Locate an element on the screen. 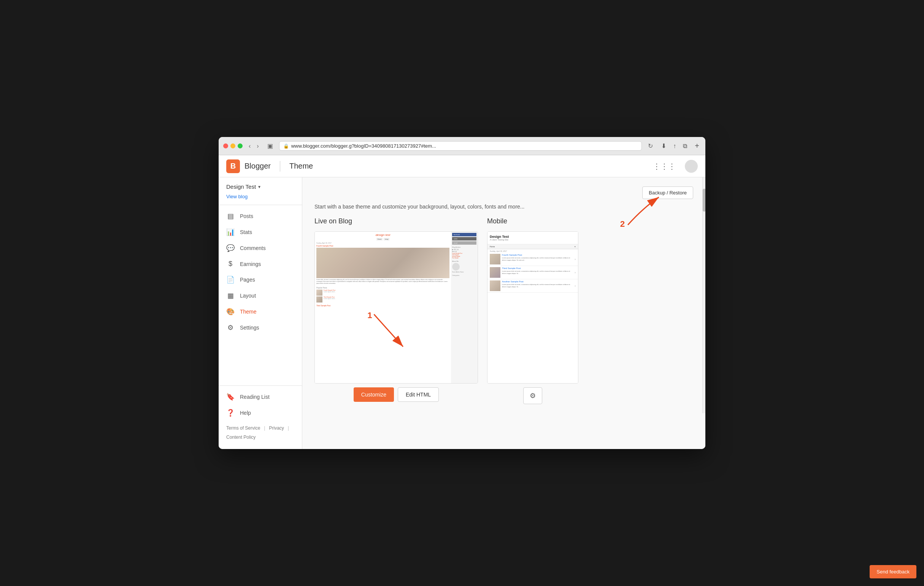  add-tab-button: + is located at coordinates (697, 146).